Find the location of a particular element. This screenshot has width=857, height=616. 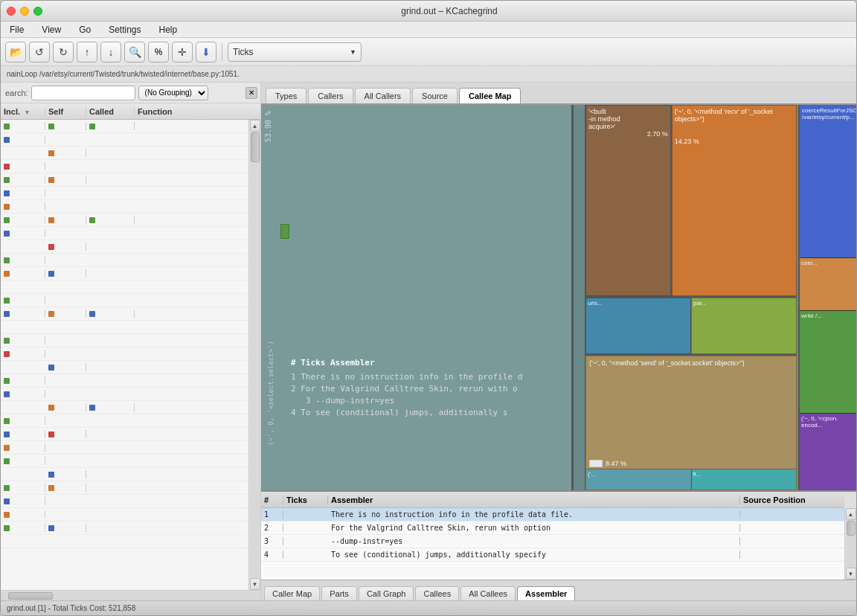

bottom-col-header-asm: Assembler is located at coordinates (534, 500).